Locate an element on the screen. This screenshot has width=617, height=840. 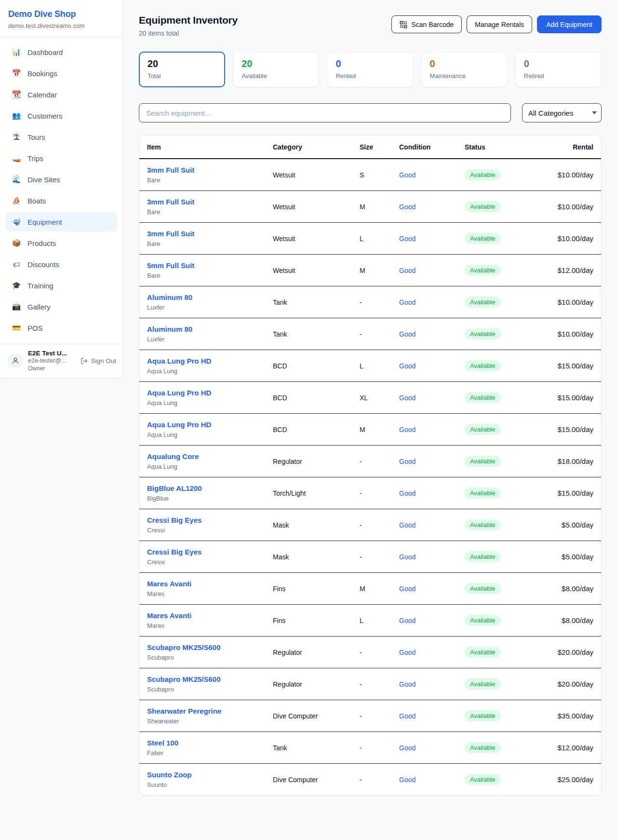
table-row: Aqualung Core Aqua Lung Regulator - Good… is located at coordinates (370, 461).